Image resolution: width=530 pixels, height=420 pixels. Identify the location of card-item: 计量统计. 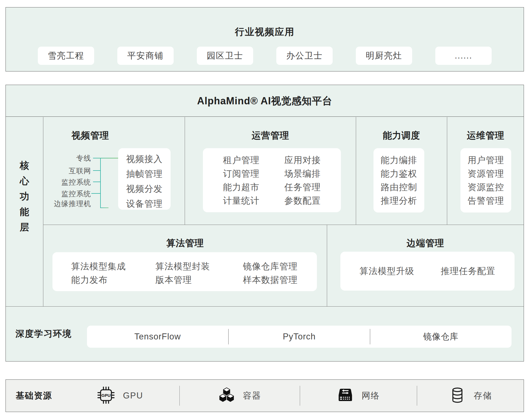
(241, 201).